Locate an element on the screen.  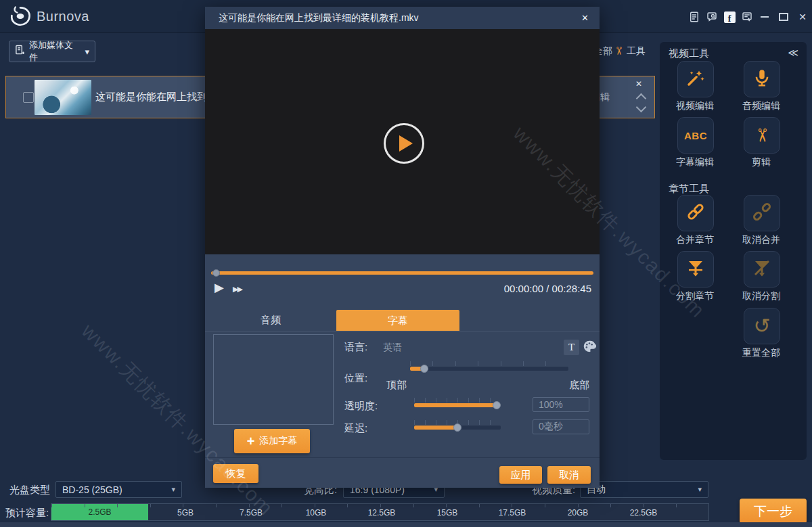
big-play-button is located at coordinates (404, 143).